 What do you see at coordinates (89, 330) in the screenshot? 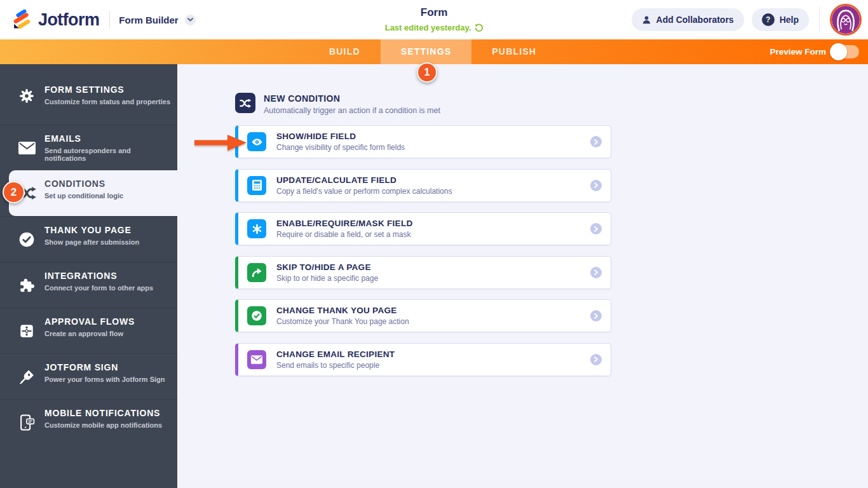
I see `sidebar-item-approval-flows: APPROVAL FLOWS Create an approval flow` at bounding box center [89, 330].